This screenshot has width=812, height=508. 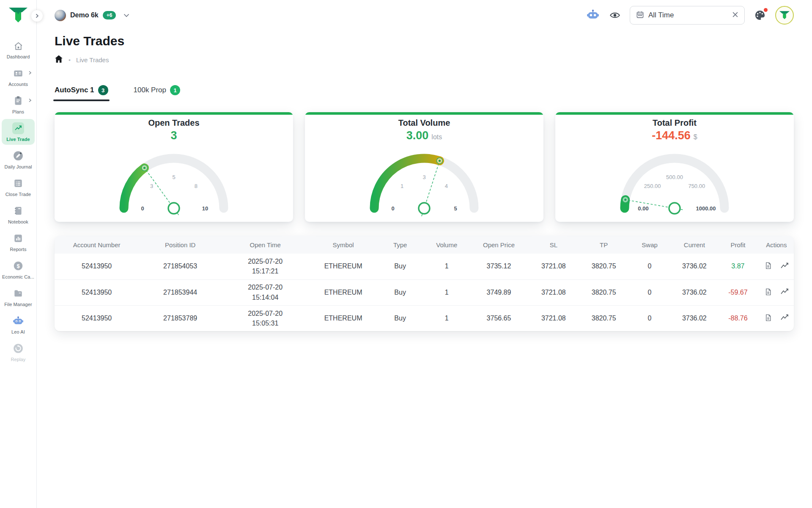 What do you see at coordinates (18, 201) in the screenshot?
I see `sidebar-nav: Dashboard Accounts` at bounding box center [18, 201].